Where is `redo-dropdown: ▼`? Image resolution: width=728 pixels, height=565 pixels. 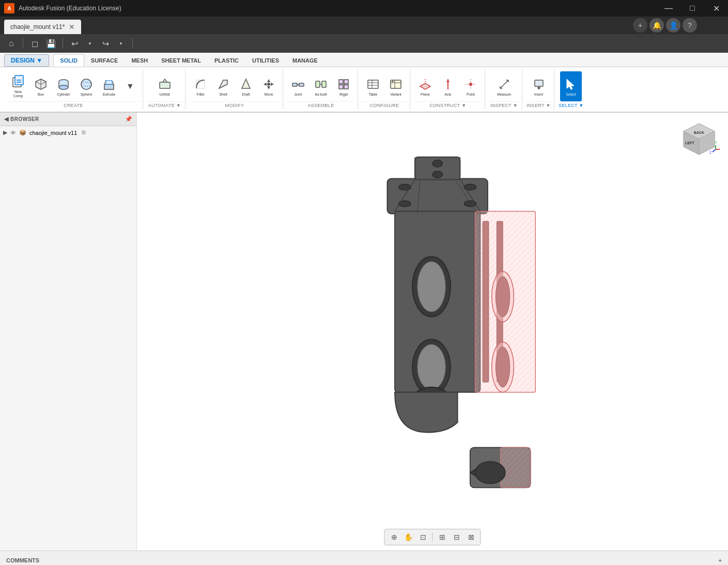 redo-dropdown: ▼ is located at coordinates (121, 43).